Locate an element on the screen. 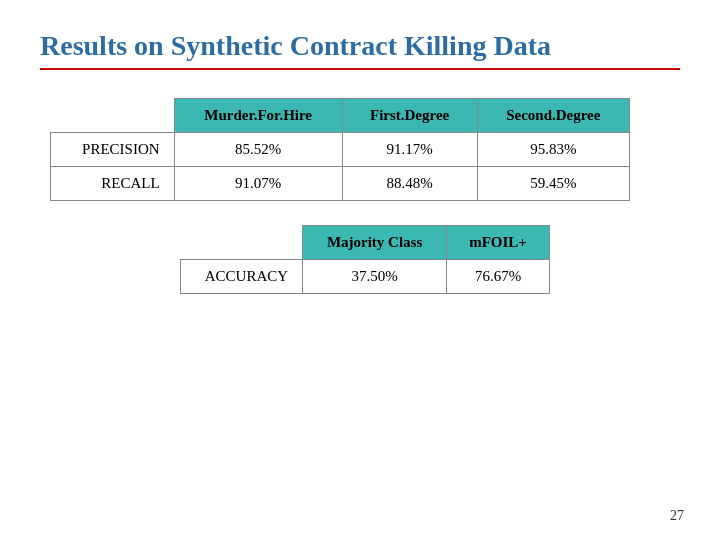 Image resolution: width=720 pixels, height=540 pixels. col-header-second: Second.Degree is located at coordinates (553, 116).